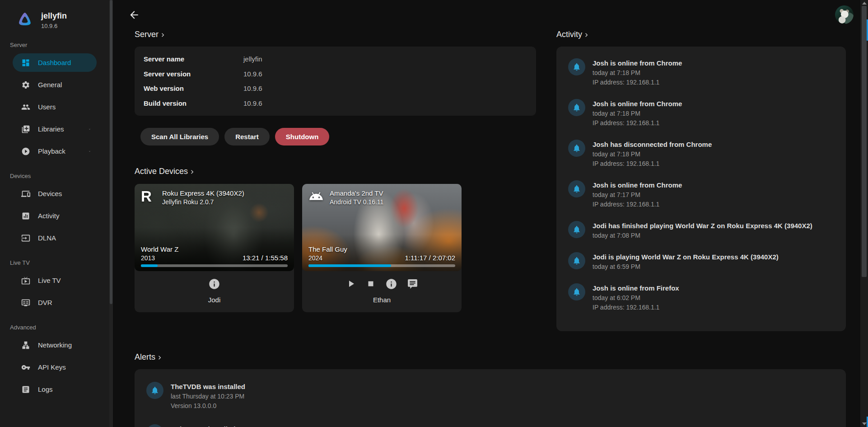  I want to click on message-icon, so click(413, 284).